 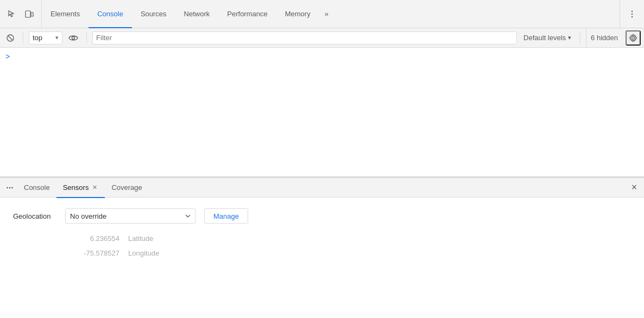 What do you see at coordinates (633, 38) in the screenshot?
I see `console-settings-button` at bounding box center [633, 38].